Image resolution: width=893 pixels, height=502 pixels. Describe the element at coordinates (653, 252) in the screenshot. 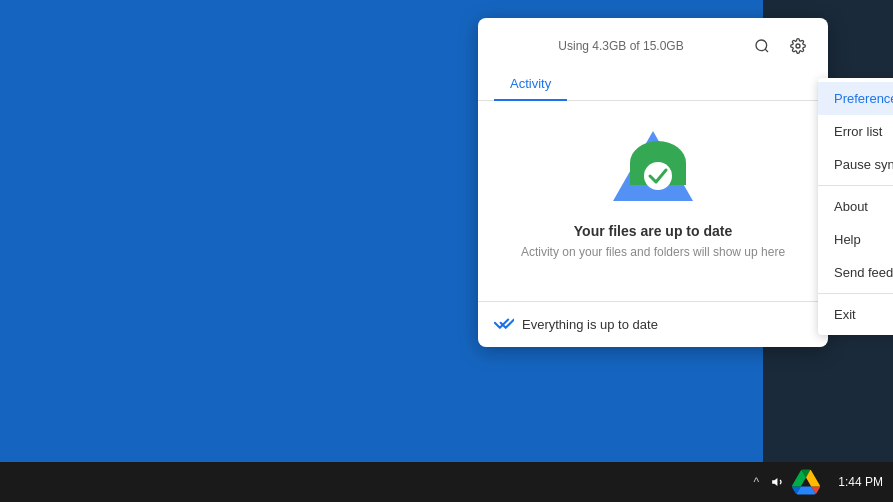

I see `files-up-to-date-subtitle: Activity on your files and folders will …` at that location.